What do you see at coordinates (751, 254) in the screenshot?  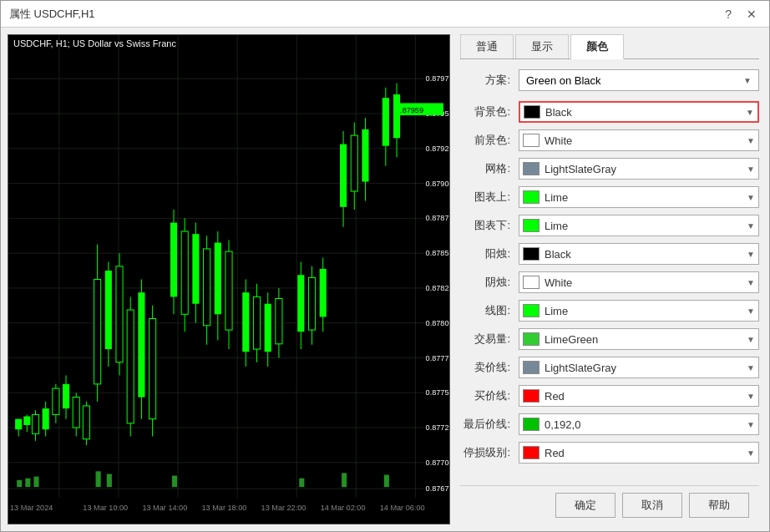 I see `color-arrow-bull-candle: ▼` at bounding box center [751, 254].